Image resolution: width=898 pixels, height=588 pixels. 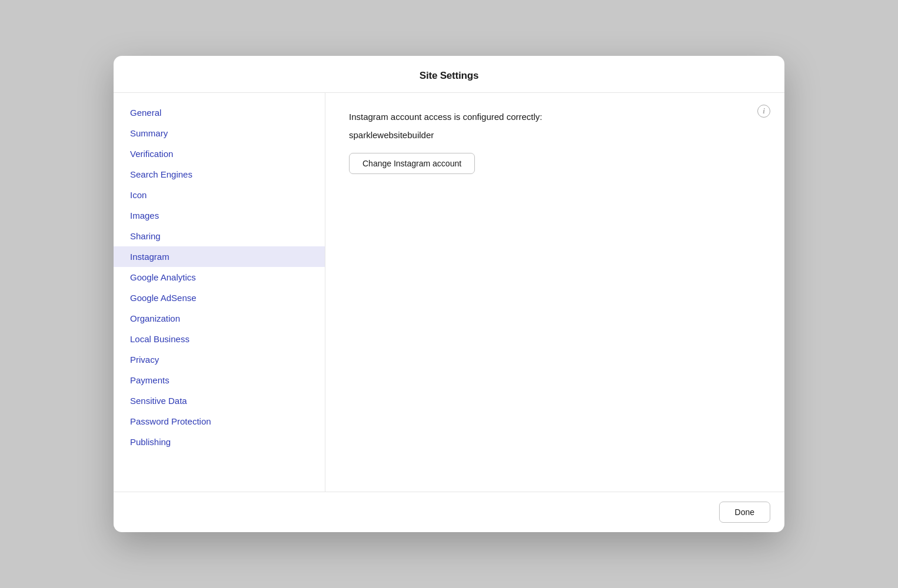 I want to click on sidebar-item-general: General, so click(x=219, y=113).